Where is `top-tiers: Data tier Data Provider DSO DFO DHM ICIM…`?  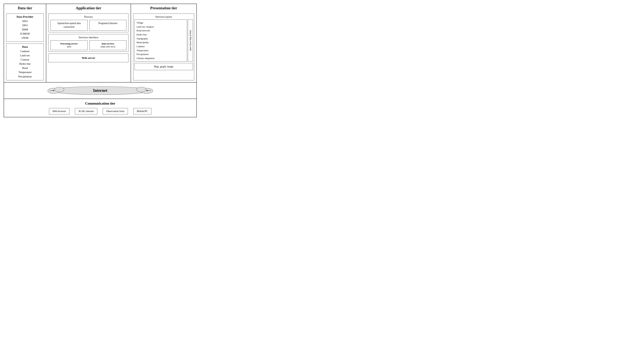
top-tiers: Data tier Data Provider DSO DFO DHM ICIM… is located at coordinates (100, 43).